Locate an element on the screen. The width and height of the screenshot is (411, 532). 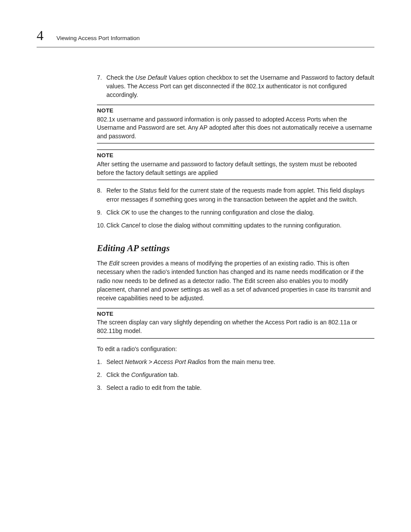
chapter-number: 4 is located at coordinates (40, 35).